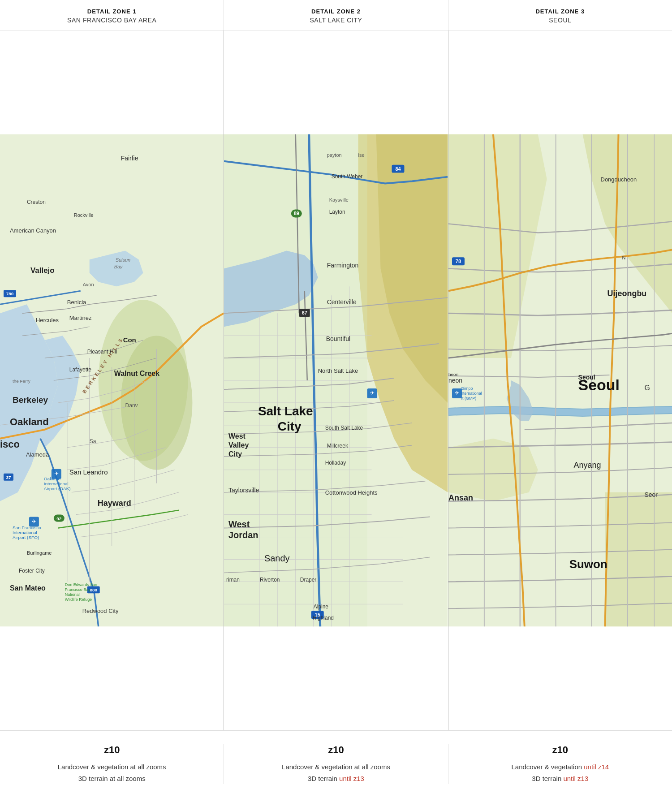 The height and width of the screenshot is (802, 672). What do you see at coordinates (38, 454) in the screenshot?
I see `svg-text: Alameda` at bounding box center [38, 454].